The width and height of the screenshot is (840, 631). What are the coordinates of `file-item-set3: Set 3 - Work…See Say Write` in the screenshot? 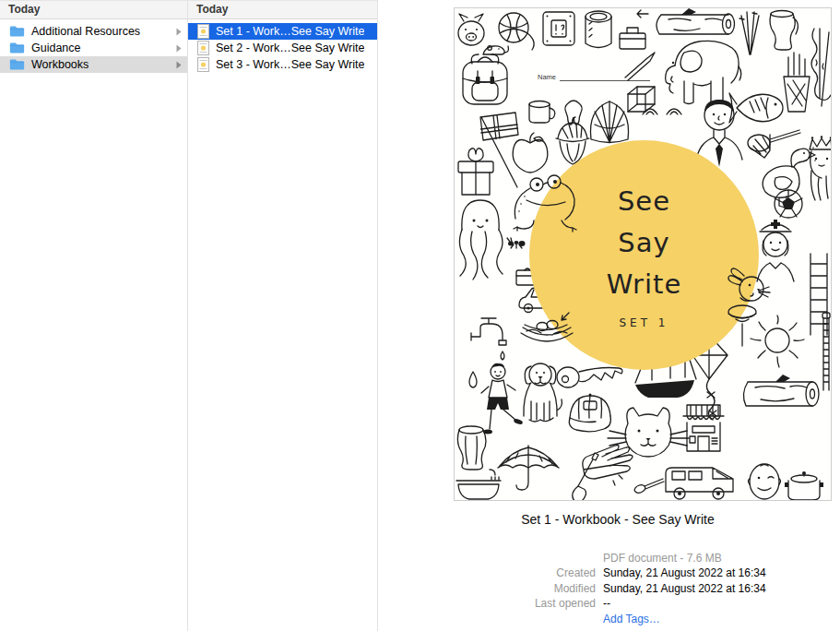 It's located at (282, 65).